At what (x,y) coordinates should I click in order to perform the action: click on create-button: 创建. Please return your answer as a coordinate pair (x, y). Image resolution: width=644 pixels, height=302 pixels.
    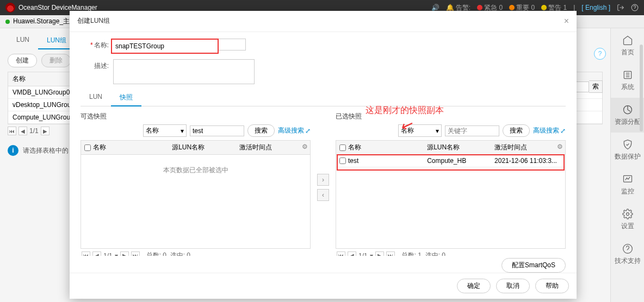
    Looking at the image, I should click on (22, 61).